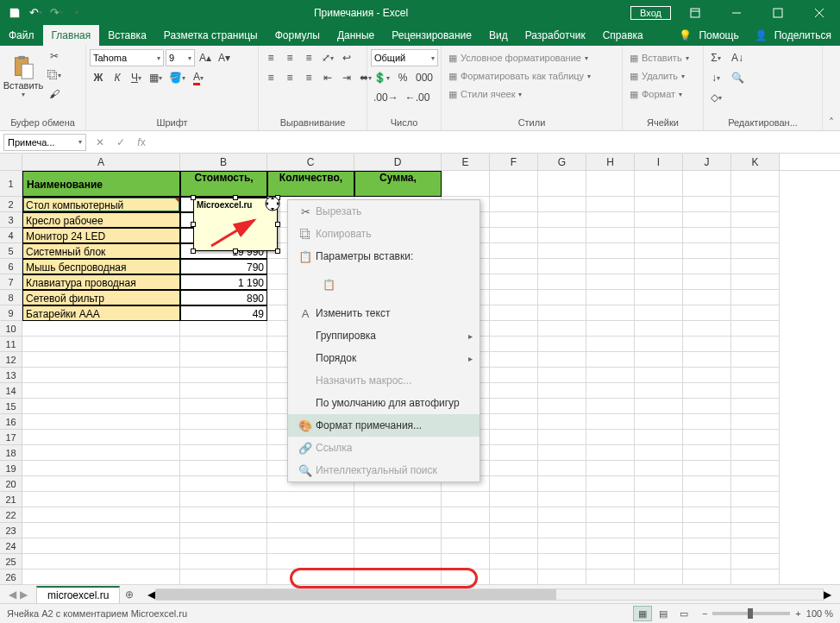  I want to click on share-icon: 👤, so click(761, 35).